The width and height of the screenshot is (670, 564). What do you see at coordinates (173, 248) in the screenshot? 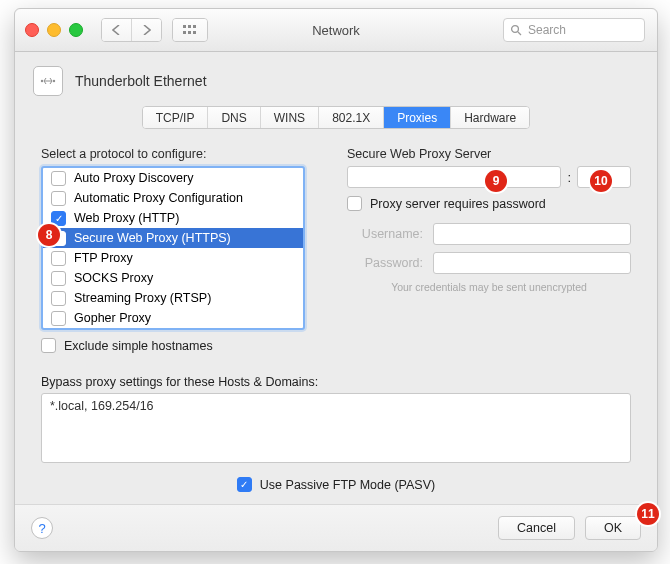
I see `protocol-list: Auto Proxy DiscoveryAutomatic Proxy Conf…` at bounding box center [173, 248].